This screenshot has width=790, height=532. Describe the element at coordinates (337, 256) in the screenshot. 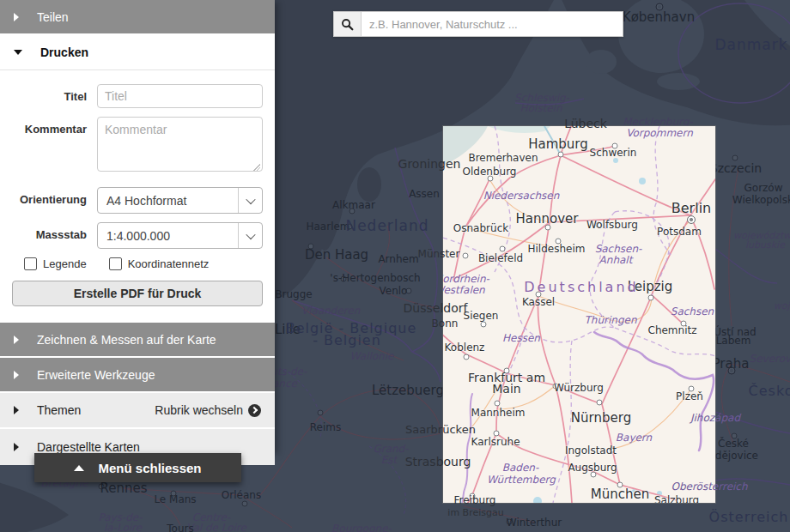

I see `map-label: Den Haag` at that location.